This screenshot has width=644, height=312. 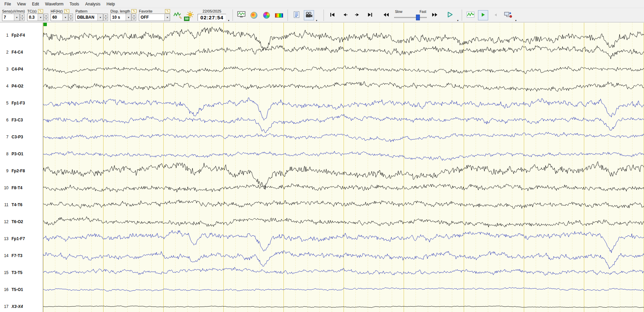 I want to click on channel-row: 13Fp1-F7, so click(x=21, y=239).